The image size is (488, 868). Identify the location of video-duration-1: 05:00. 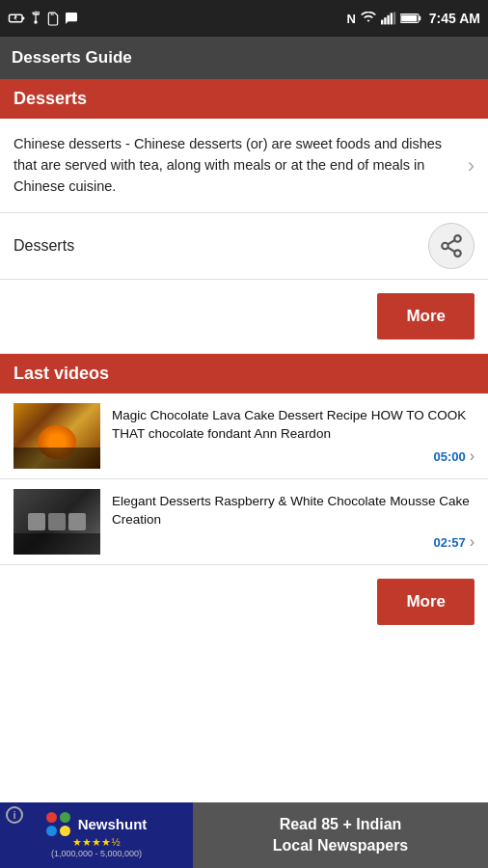
(449, 457).